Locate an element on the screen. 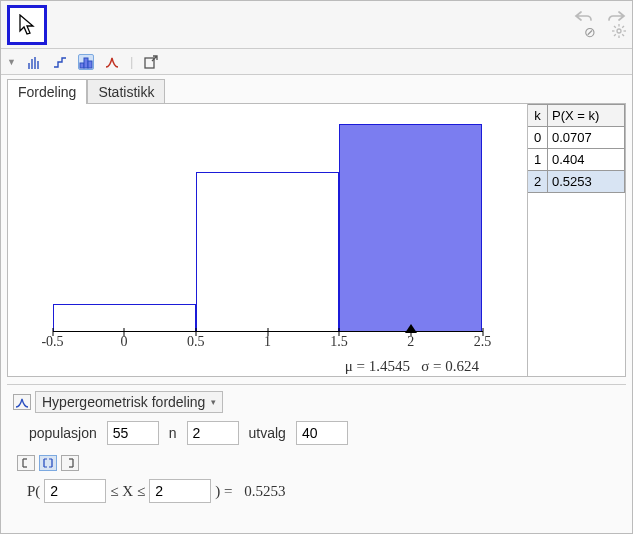 The width and height of the screenshot is (633, 534). right-interval-icon is located at coordinates (26, 463).